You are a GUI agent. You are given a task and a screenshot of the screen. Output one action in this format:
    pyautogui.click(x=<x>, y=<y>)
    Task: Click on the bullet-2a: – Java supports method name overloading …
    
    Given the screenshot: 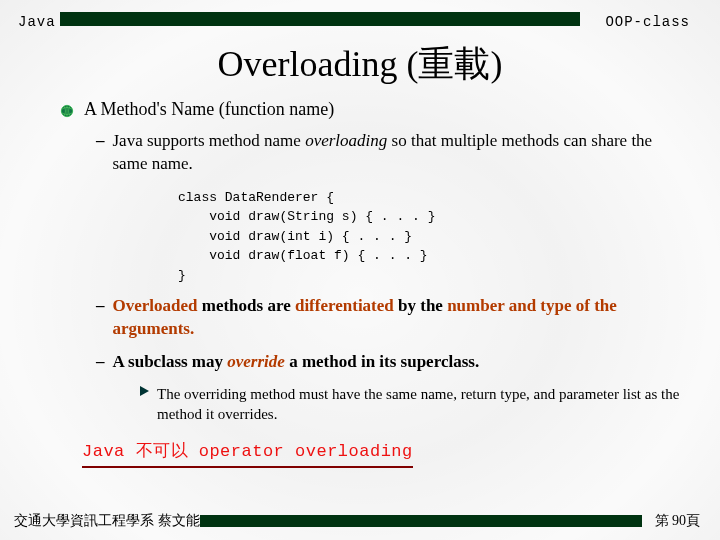 What is the action you would take?
    pyautogui.click(x=388, y=153)
    